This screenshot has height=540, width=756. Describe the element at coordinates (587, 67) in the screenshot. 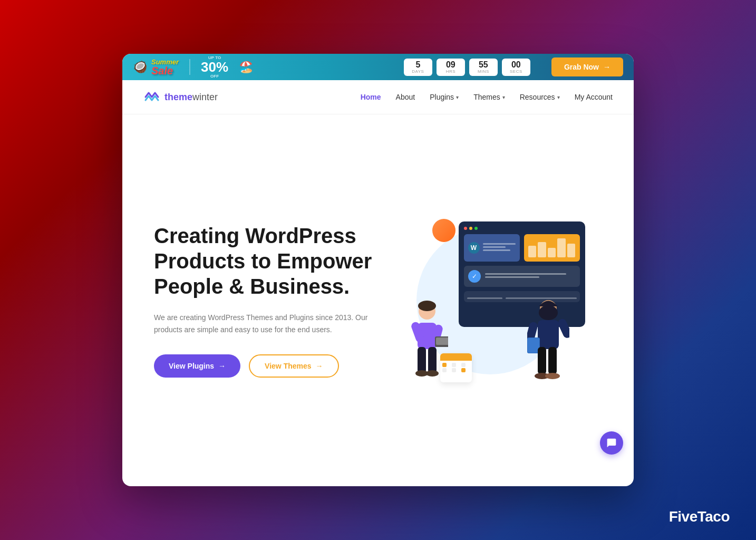

I see `grab-now-button: Grab Now →` at that location.